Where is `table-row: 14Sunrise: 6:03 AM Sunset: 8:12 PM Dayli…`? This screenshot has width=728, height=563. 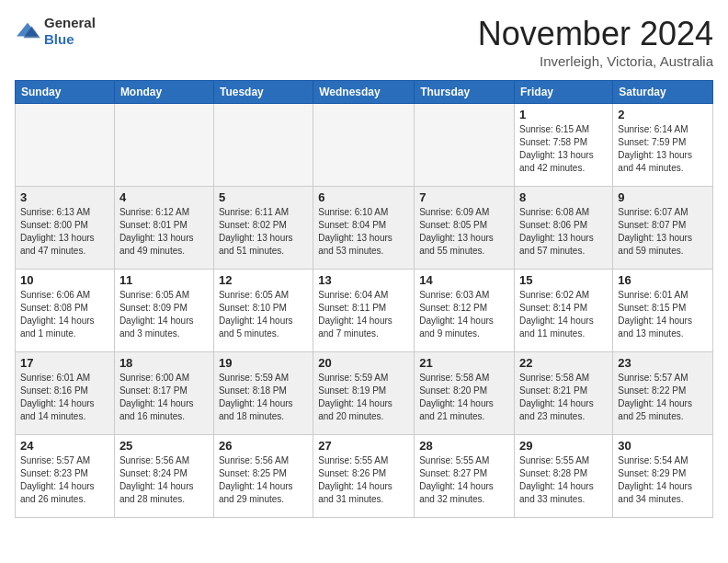
table-row: 14Sunrise: 6:03 AM Sunset: 8:12 PM Dayli… is located at coordinates (465, 311).